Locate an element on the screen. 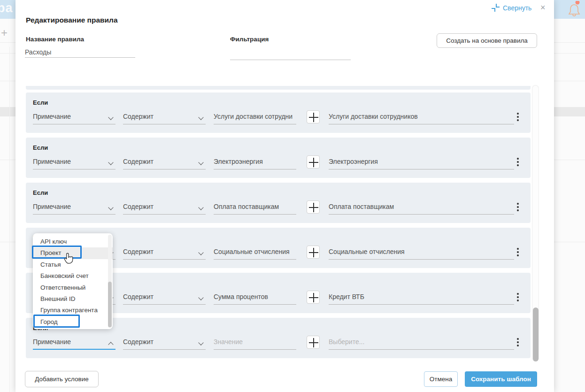  rule-name-input: Расходы is located at coordinates (38, 52).